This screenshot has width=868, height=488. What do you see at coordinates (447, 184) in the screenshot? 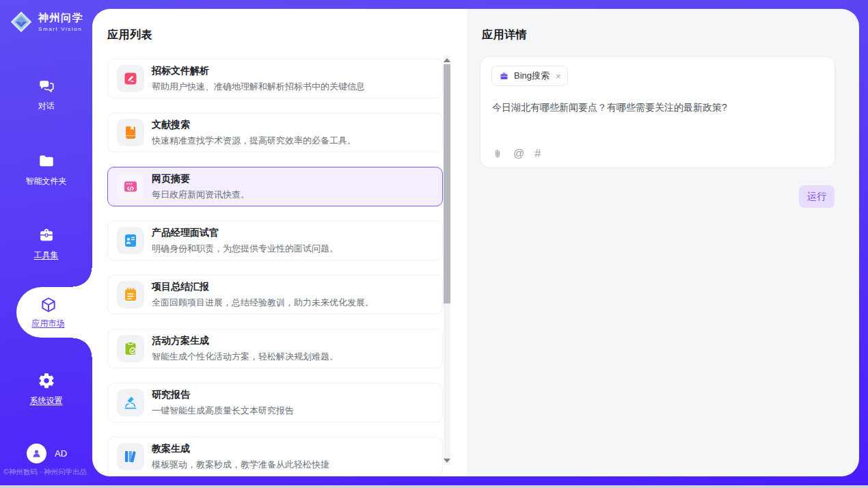
I see `scrollbar-thumb` at bounding box center [447, 184].